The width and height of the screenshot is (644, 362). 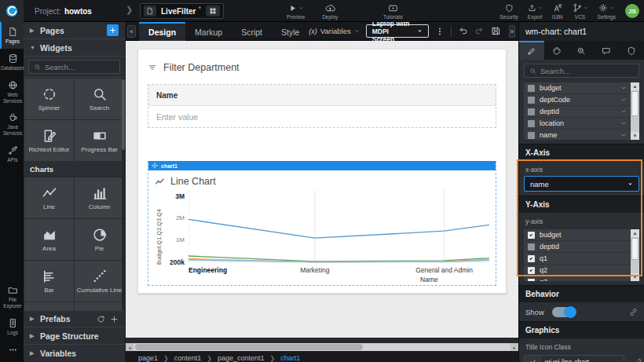 What do you see at coordinates (74, 336) in the screenshot?
I see `page-structure-section-header: ▶ Page Structure` at bounding box center [74, 336].